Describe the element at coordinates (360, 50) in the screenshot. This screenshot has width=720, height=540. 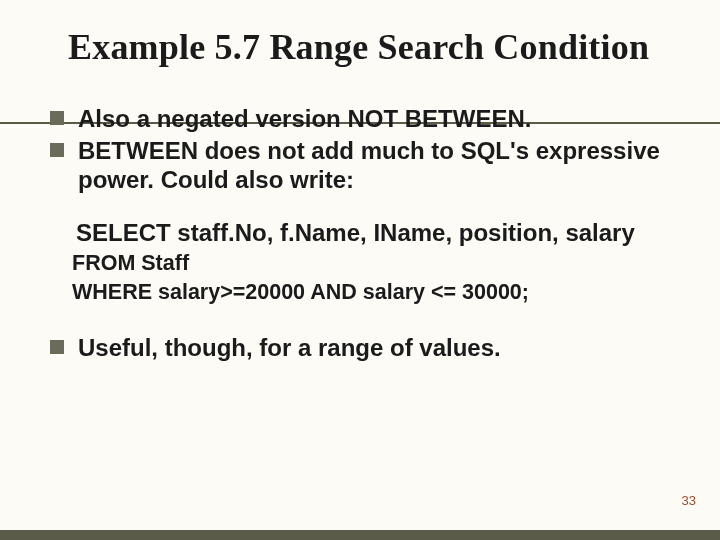
I see `slide-title: Example 5.7 Range Search Condition` at that location.